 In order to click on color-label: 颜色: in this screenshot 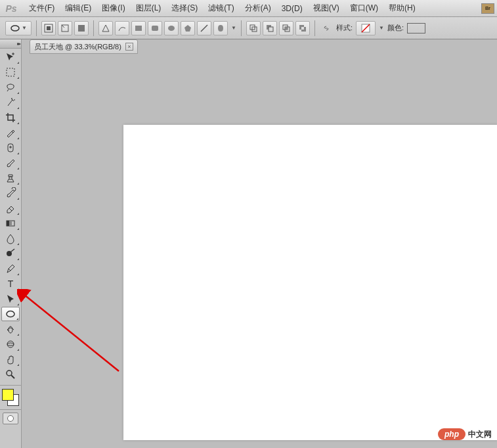, I will do `click(395, 28)`.